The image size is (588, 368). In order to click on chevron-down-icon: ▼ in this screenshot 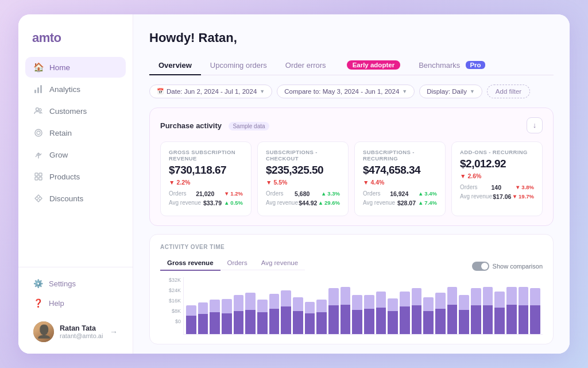, I will do `click(404, 91)`.